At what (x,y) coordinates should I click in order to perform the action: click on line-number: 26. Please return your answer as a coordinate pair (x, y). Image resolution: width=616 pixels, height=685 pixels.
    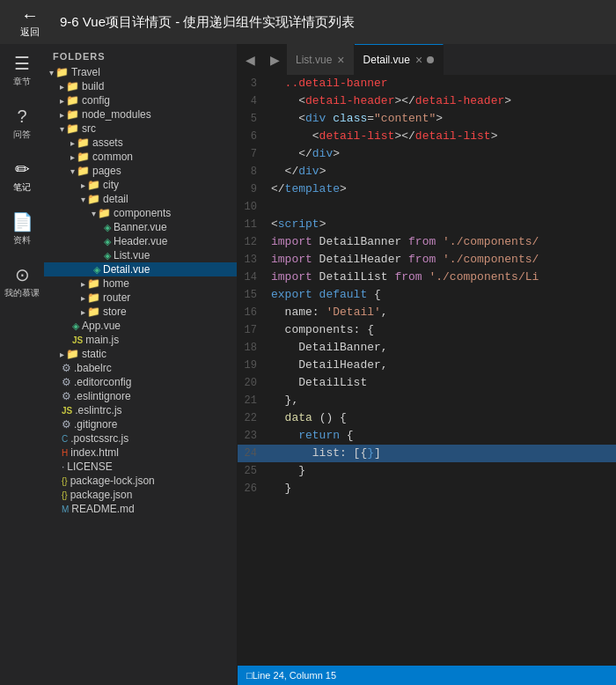
    Looking at the image, I should click on (254, 489).